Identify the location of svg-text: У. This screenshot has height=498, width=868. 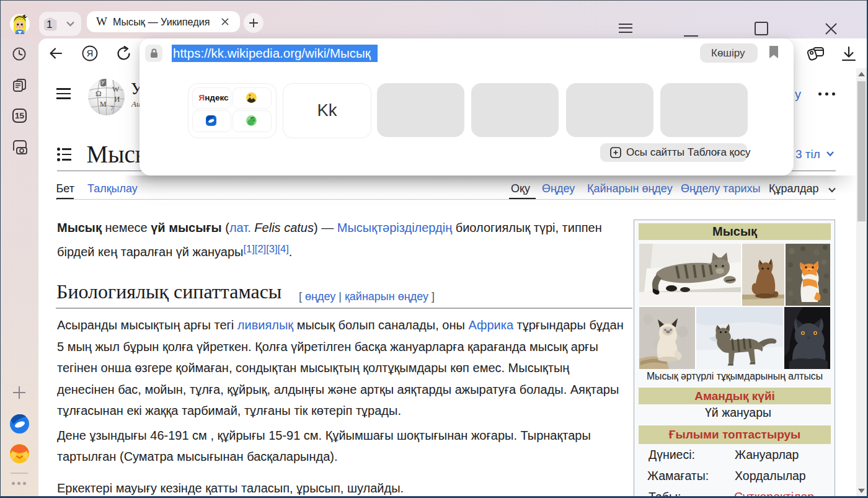
(103, 82).